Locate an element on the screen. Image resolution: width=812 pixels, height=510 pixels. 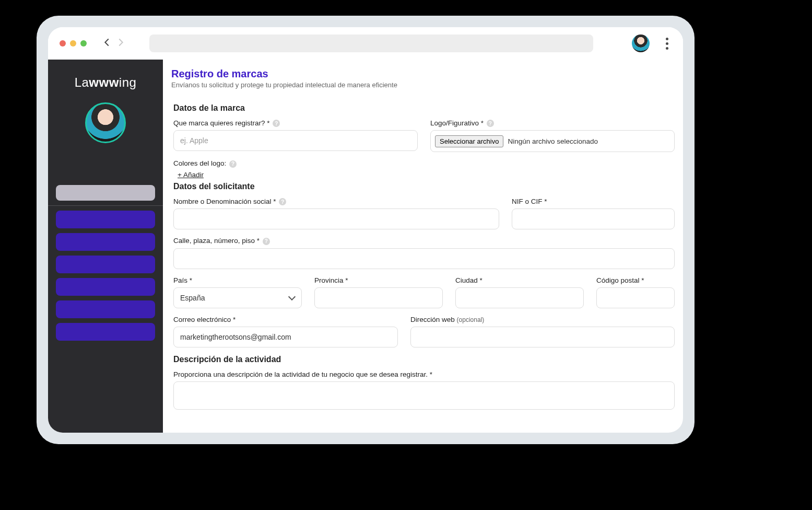
maximize-window-icon is located at coordinates (84, 43).